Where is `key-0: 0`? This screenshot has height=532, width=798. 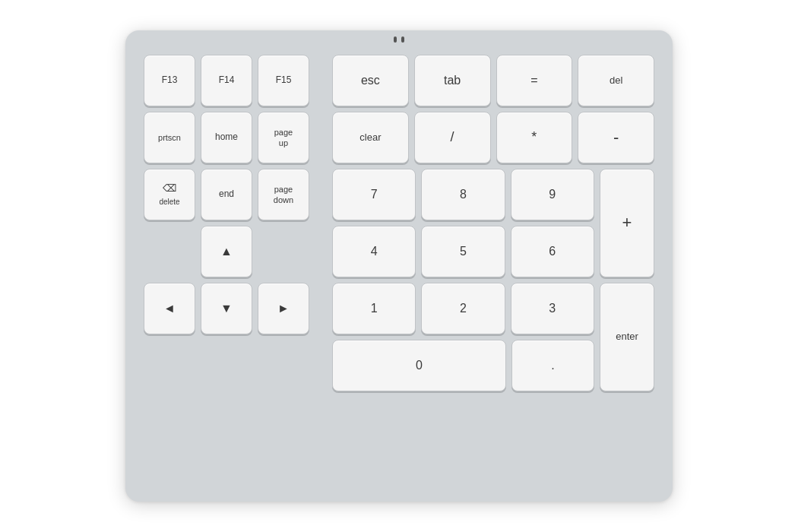 key-0: 0 is located at coordinates (420, 366).